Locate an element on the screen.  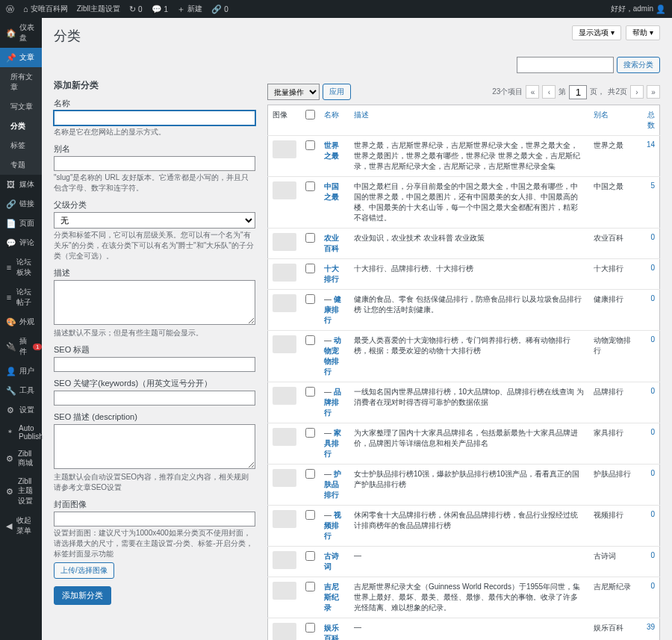
select-all-top is located at coordinates (311, 115).